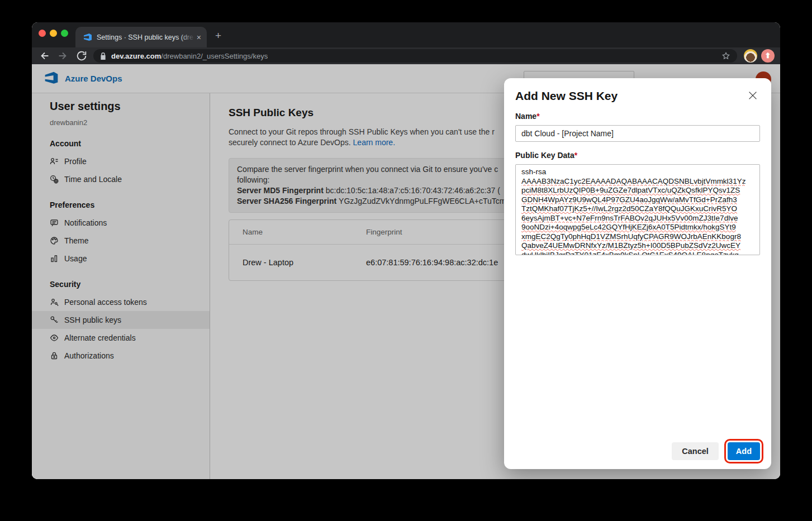 This screenshot has width=812, height=521. Describe the element at coordinates (751, 56) in the screenshot. I see `browser-profile-avatar` at that location.